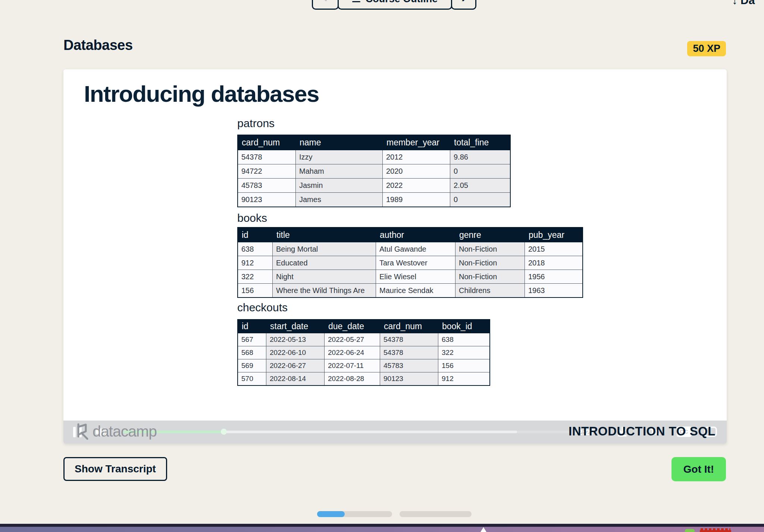 Image resolution: width=764 pixels, height=532 pixels. Describe the element at coordinates (331, 514) in the screenshot. I see `lesson-progress-fill` at that location.